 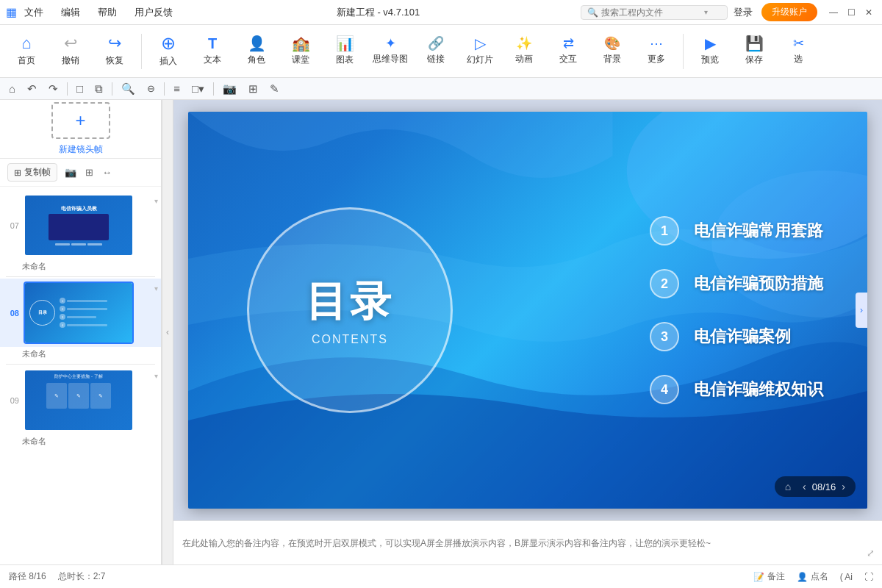 What do you see at coordinates (71, 12) in the screenshot?
I see `menu-edit: 编辑` at bounding box center [71, 12].